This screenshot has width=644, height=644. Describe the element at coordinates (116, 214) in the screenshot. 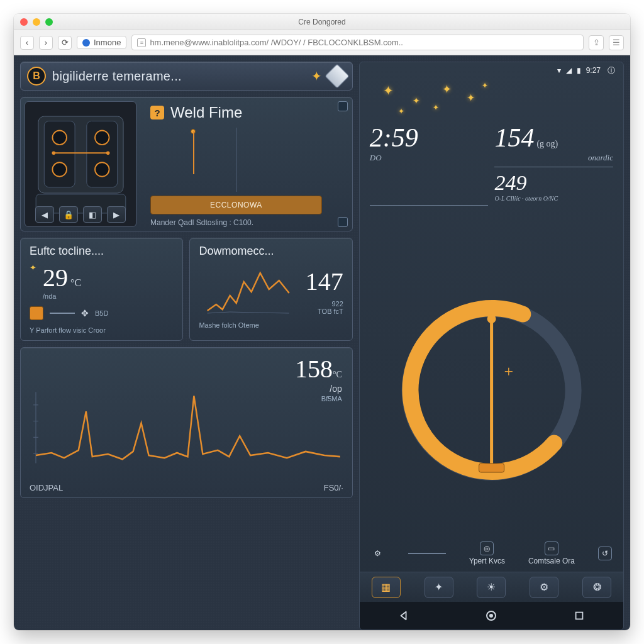

I see `illus-next-button: ▶` at that location.